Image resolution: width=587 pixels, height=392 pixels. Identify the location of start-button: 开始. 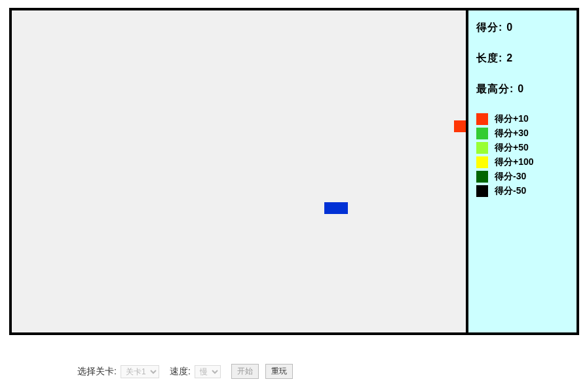
(245, 372).